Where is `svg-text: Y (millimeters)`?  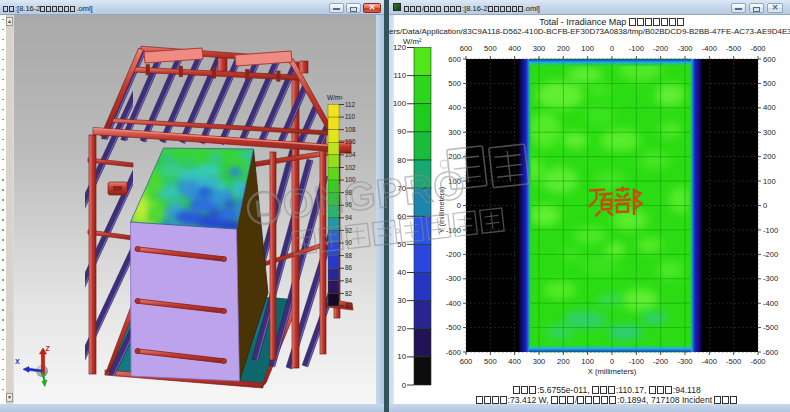 svg-text: Y (millimeters) is located at coordinates (442, 210).